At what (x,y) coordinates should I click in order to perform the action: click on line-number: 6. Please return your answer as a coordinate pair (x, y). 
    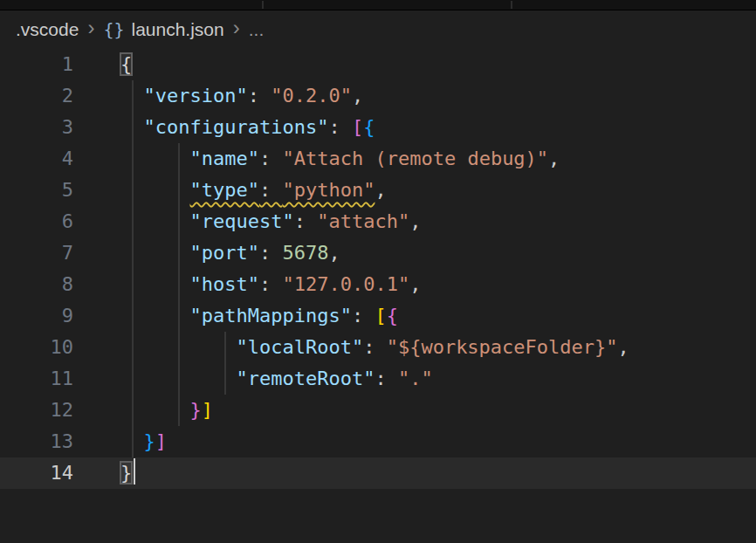
    Looking at the image, I should click on (48, 222).